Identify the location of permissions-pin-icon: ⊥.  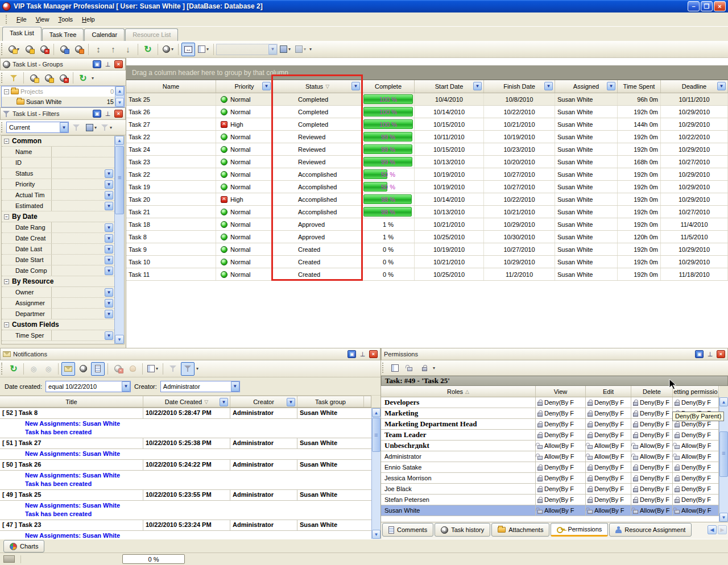
(710, 354).